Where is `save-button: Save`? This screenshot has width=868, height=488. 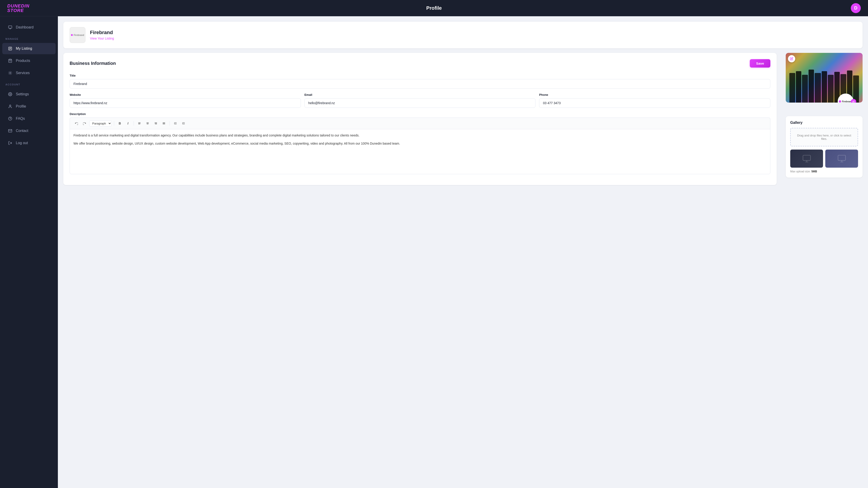
save-button: Save is located at coordinates (760, 63).